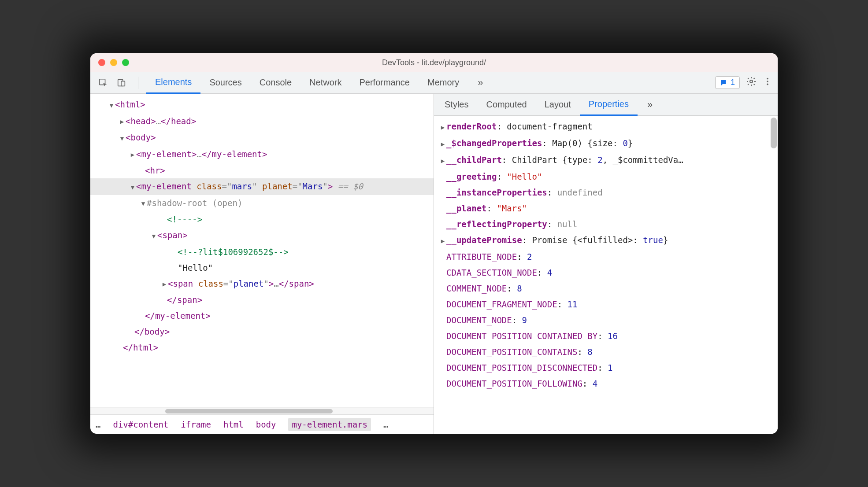  I want to click on scrollbar-thumb, so click(249, 411).